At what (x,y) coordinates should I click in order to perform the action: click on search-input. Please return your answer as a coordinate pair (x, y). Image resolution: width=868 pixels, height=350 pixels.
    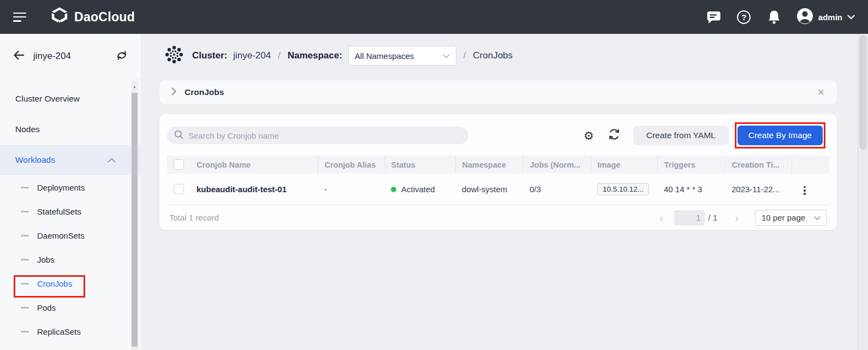
    Looking at the image, I should click on (325, 135).